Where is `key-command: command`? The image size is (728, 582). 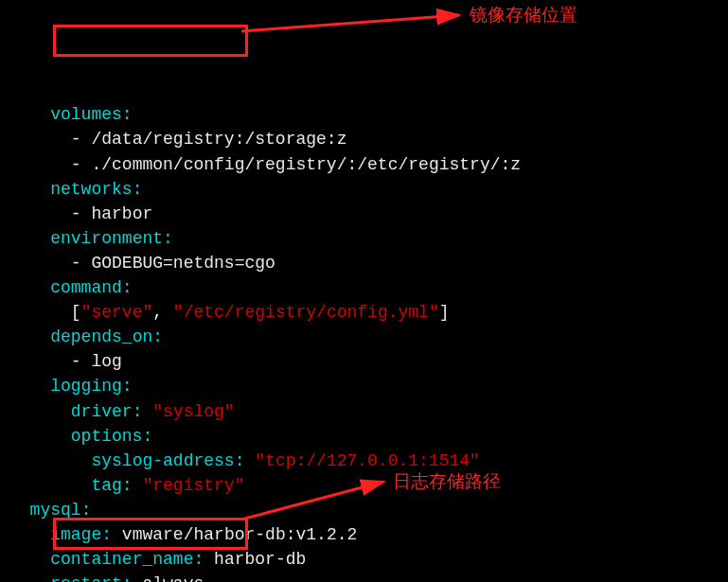 key-command: command is located at coordinates (86, 288).